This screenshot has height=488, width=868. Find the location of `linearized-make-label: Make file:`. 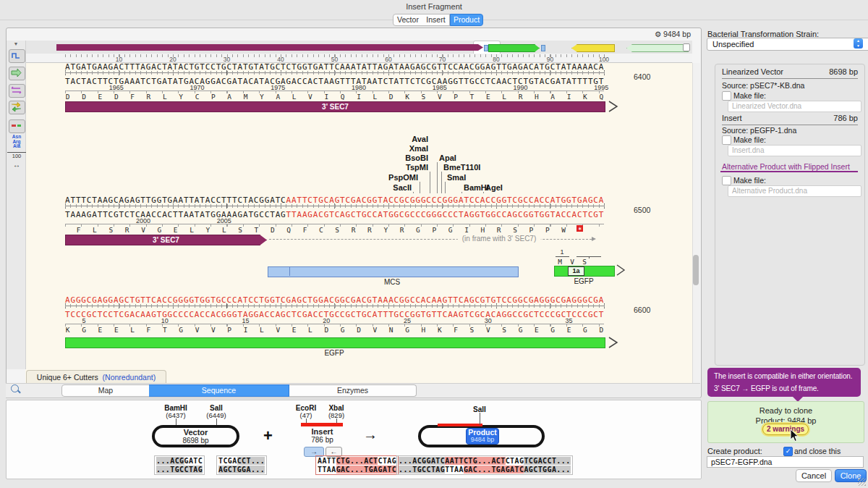

linearized-make-label: Make file: is located at coordinates (749, 96).